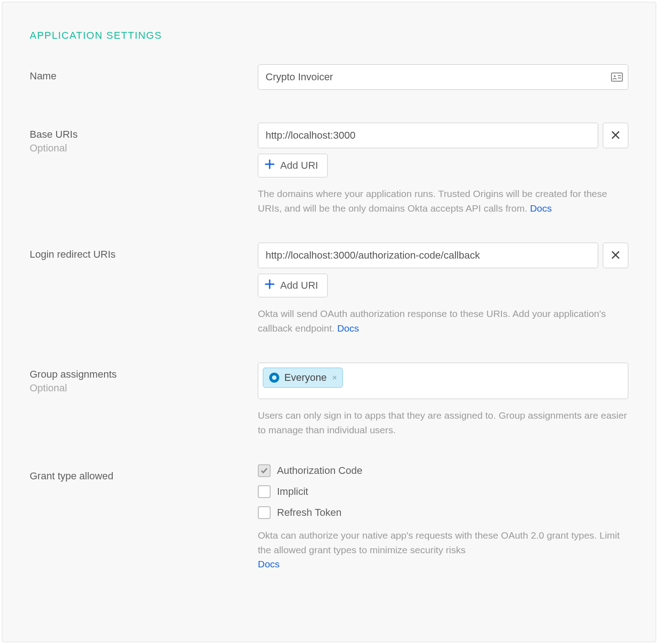 The image size is (658, 644). I want to click on group-assignments-label: Group assignments, so click(144, 375).